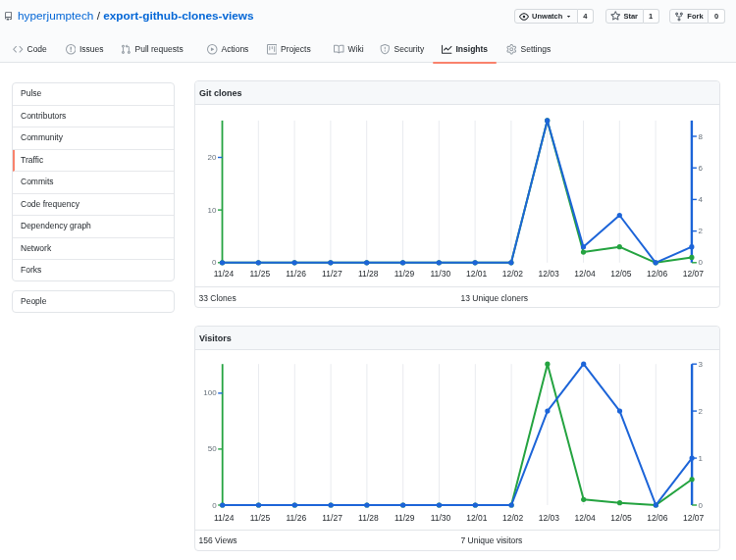 The height and width of the screenshot is (560, 736). I want to click on svg-text: 3, so click(701, 363).